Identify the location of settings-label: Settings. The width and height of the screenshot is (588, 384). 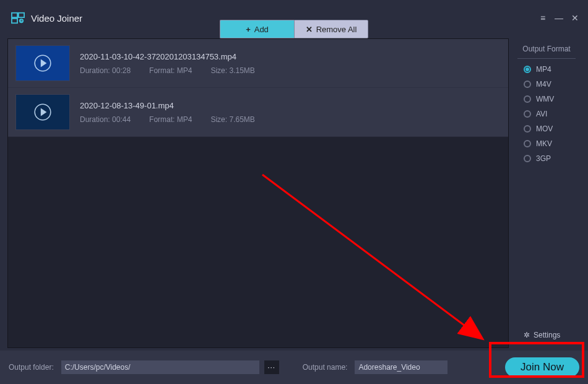
(547, 335).